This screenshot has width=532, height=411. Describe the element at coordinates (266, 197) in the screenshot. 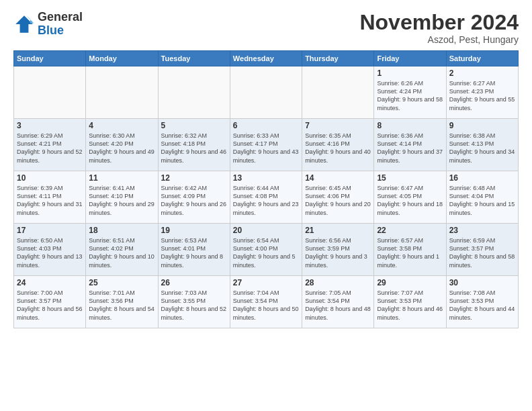

I see `table-row: 13Sunrise: 6:44 AM Sunset: 4:08 PM Dayli…` at that location.